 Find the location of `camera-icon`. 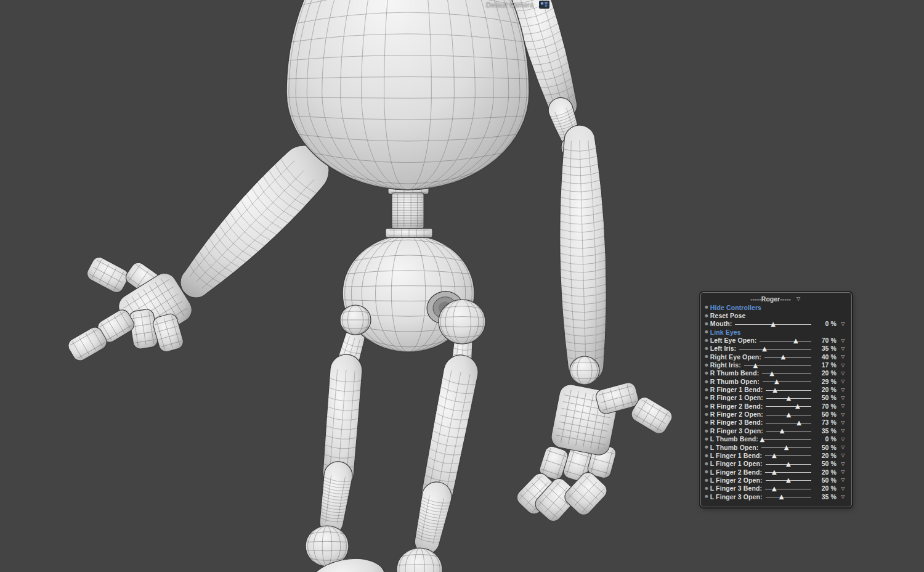

camera-icon is located at coordinates (545, 5).